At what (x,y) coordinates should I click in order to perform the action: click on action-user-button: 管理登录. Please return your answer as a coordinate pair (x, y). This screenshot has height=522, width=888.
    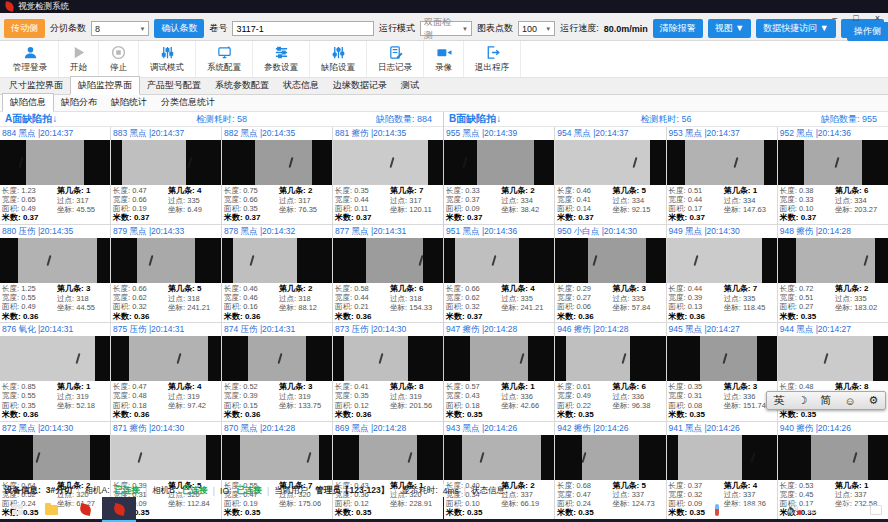
    Looking at the image, I should click on (30, 59).